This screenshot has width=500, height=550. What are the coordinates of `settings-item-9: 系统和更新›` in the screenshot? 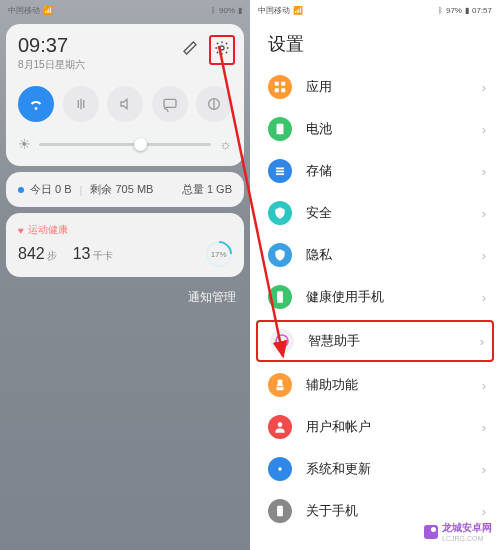 It's located at (375, 469).